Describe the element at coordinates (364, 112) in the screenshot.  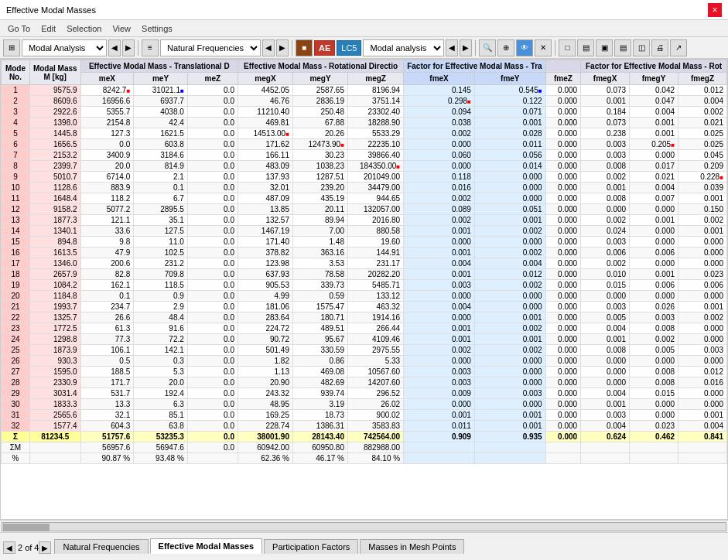
I see `table-row: 3 2922.6 5355.7 4038.0 0.0 11210.40 250.…` at that location.